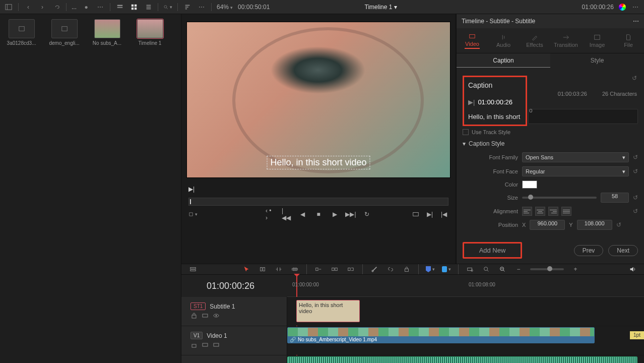 The image size is (644, 363). Describe the element at coordinates (416, 214) in the screenshot. I see `match-frame-icon` at that location.